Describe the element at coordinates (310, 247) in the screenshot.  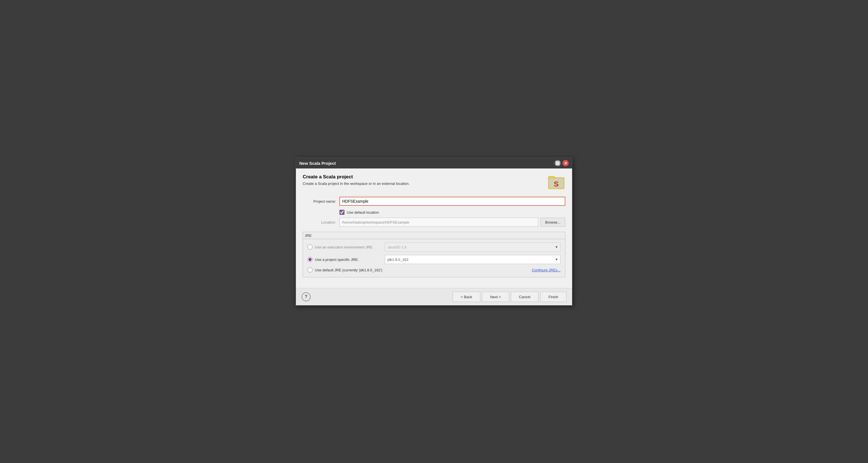
I see `jre-env-radio` at that location.